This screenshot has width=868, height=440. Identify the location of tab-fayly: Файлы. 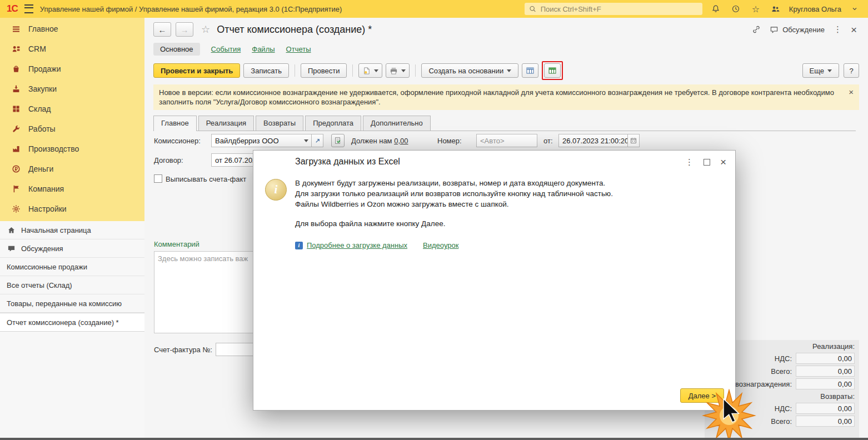
(263, 49).